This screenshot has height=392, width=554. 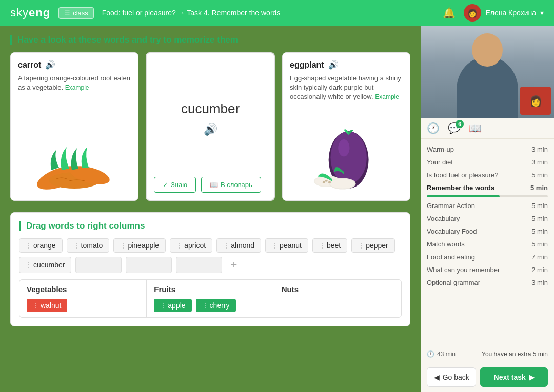 What do you see at coordinates (373, 245) in the screenshot?
I see `chip-pepper: pepper` at bounding box center [373, 245].